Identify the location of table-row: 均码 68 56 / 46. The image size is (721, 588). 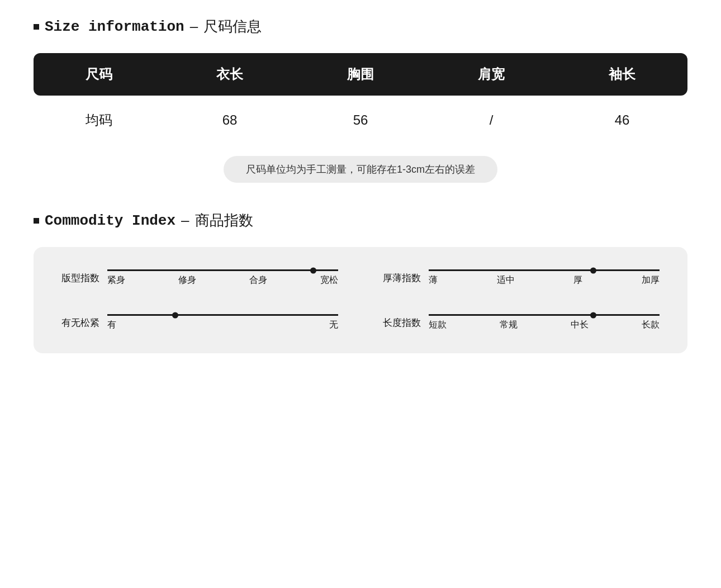
(360, 120).